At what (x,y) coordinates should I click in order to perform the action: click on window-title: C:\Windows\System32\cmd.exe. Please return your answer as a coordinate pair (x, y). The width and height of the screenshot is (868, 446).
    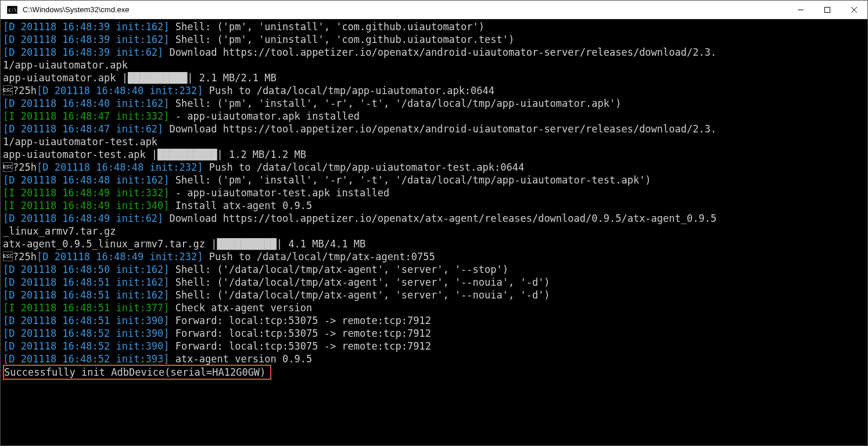
    Looking at the image, I should click on (405, 9).